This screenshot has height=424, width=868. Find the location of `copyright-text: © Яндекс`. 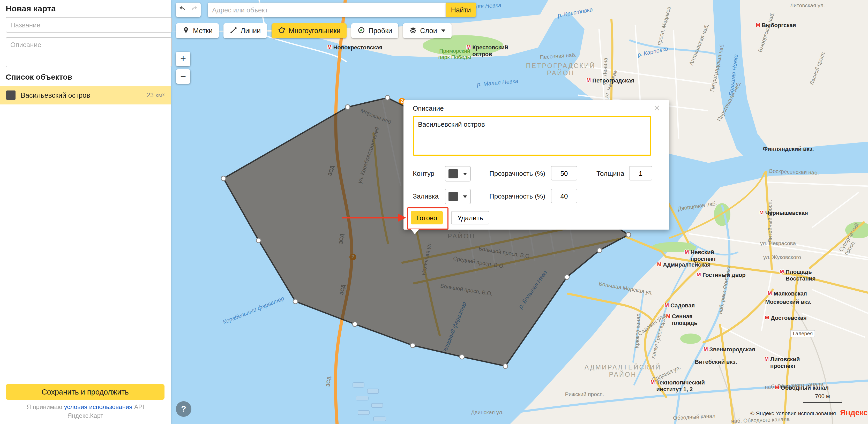

copyright-text: © Яндекс is located at coordinates (762, 413).